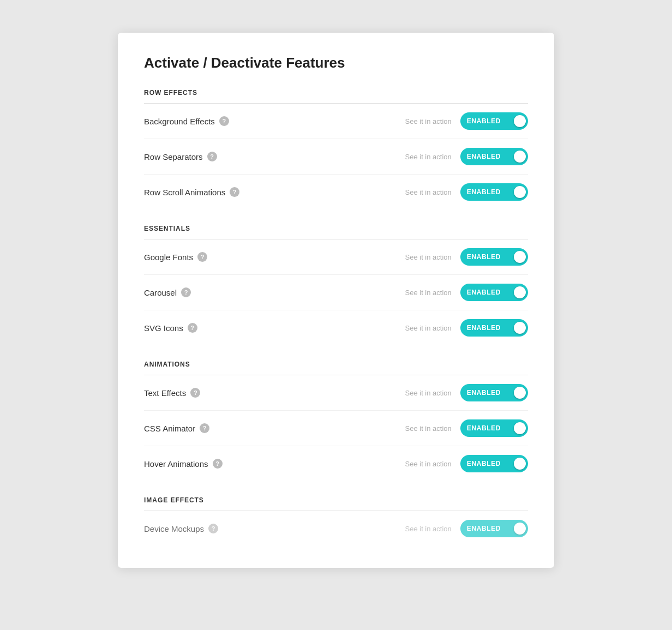 This screenshot has height=630, width=672. I want to click on toggle-background-effects: ENABLED, so click(494, 121).